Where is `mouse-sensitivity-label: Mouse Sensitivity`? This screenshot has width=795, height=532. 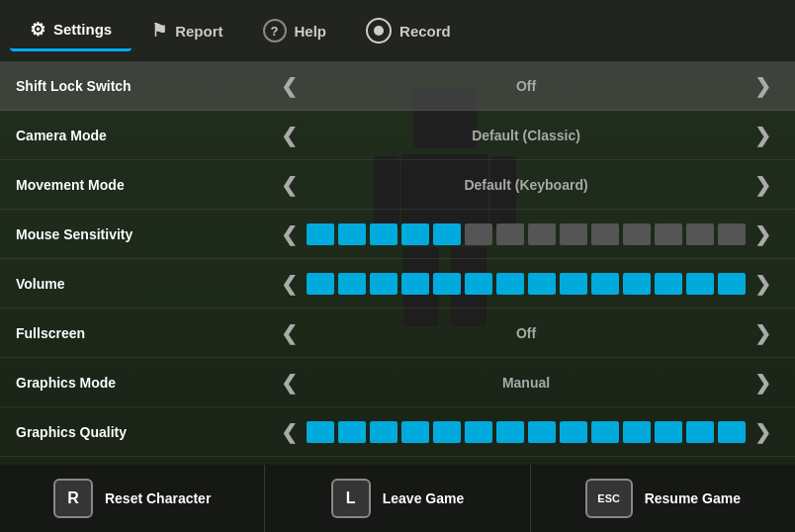
mouse-sensitivity-label: Mouse Sensitivity is located at coordinates (144, 234).